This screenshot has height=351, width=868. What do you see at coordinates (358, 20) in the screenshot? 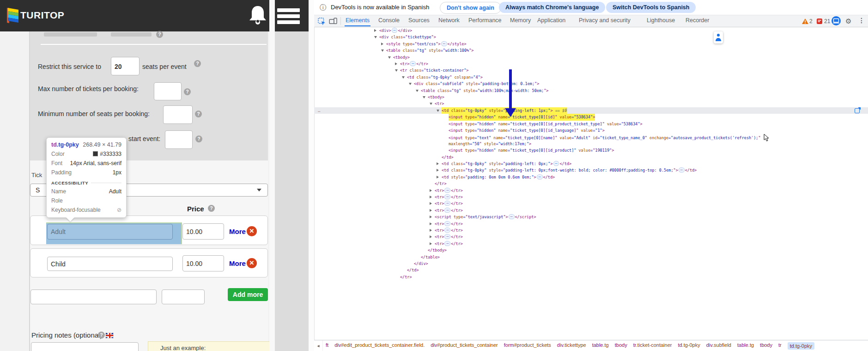
I see `tab-elements: Elements` at bounding box center [358, 20].